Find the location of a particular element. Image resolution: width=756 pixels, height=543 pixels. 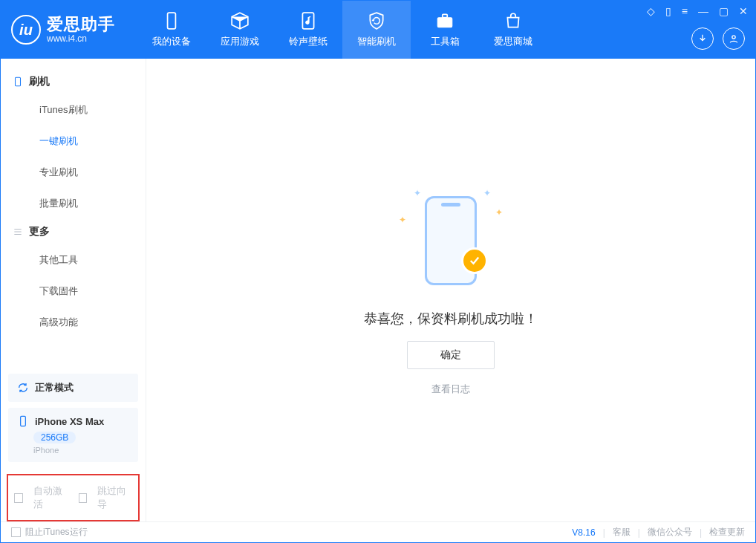

sidebar-item-download-firmware: 下载固件 is located at coordinates (92, 291).